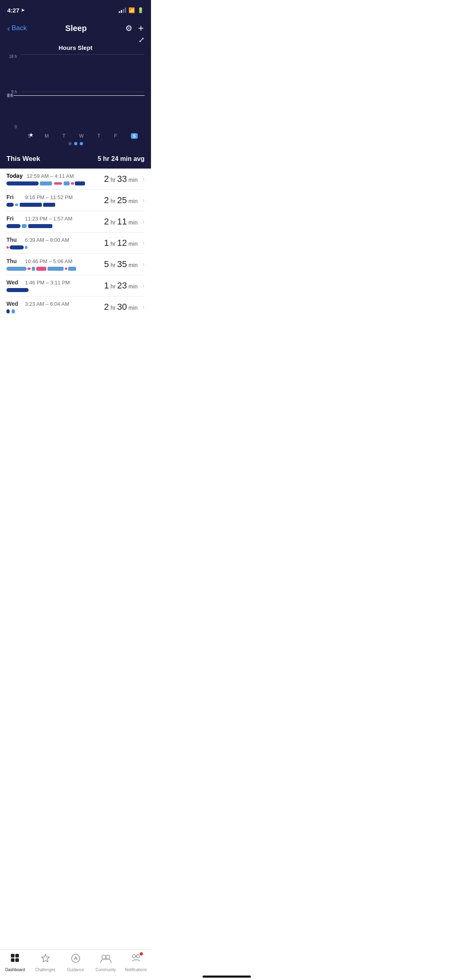  Describe the element at coordinates (16, 127) in the screenshot. I see `y-label-0: 0` at that location.